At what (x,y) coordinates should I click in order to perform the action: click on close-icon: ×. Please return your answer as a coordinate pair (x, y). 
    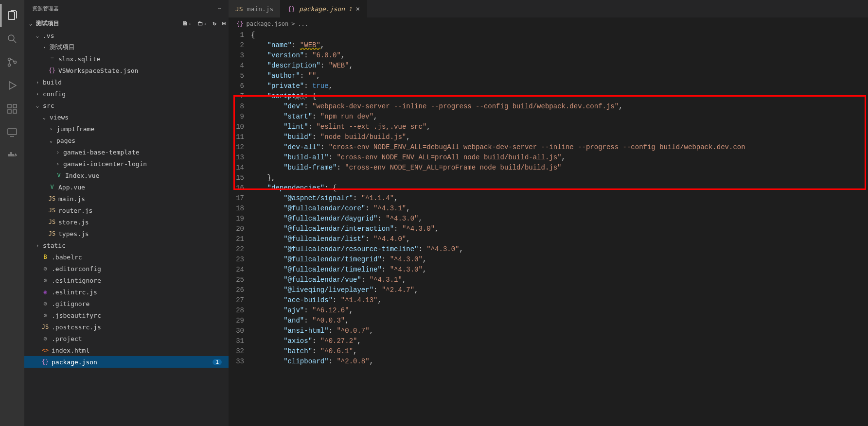
    Looking at the image, I should click on (357, 9).